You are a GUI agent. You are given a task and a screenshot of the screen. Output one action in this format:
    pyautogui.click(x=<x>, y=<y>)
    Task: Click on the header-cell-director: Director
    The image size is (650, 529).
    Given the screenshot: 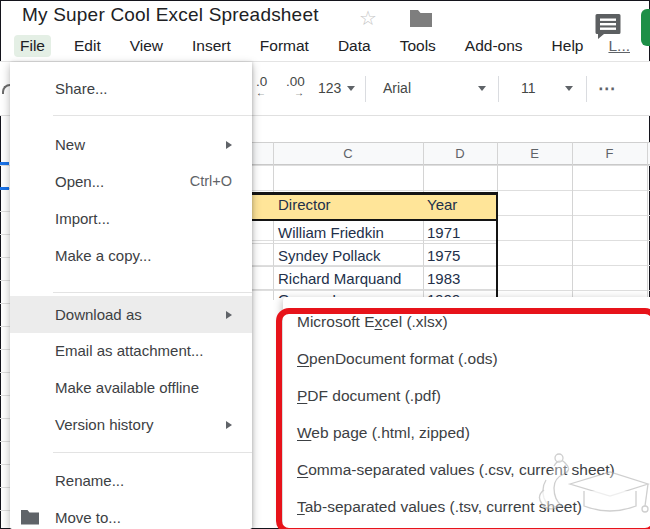 What is the action you would take?
    pyautogui.click(x=304, y=204)
    